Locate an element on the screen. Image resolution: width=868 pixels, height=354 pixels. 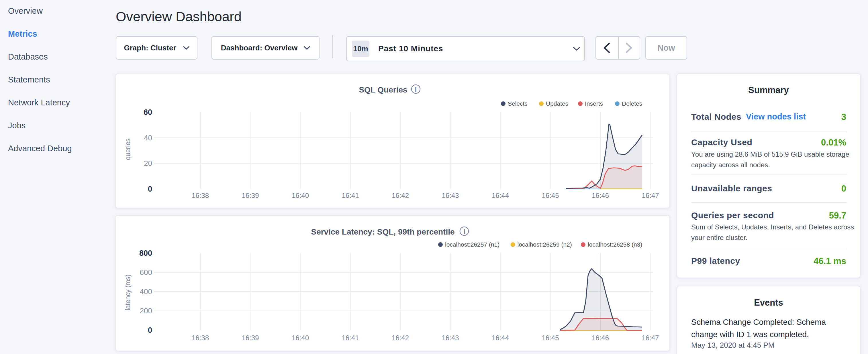
svg-text: 600 is located at coordinates (146, 272).